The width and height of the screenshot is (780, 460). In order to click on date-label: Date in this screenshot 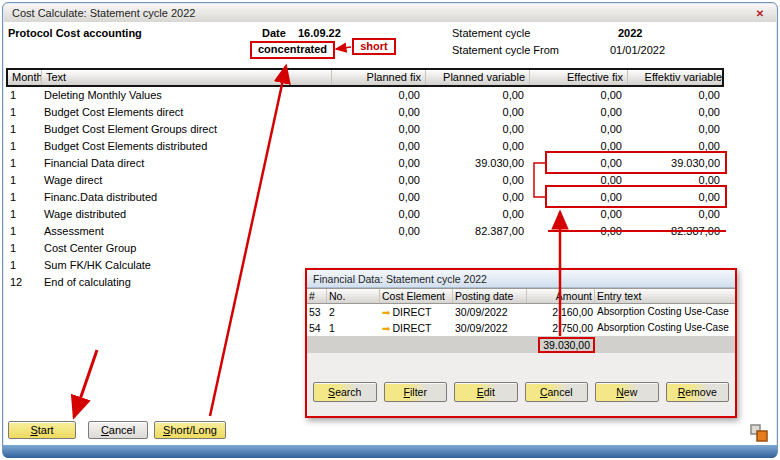, I will do `click(274, 33)`.